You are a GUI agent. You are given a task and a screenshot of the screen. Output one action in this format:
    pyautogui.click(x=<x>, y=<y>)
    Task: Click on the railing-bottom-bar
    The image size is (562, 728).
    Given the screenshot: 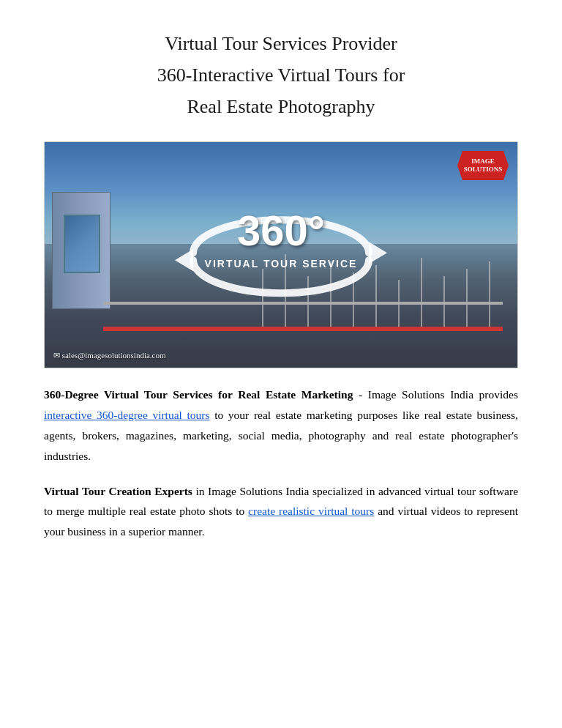 What is the action you would take?
    pyautogui.click(x=303, y=329)
    